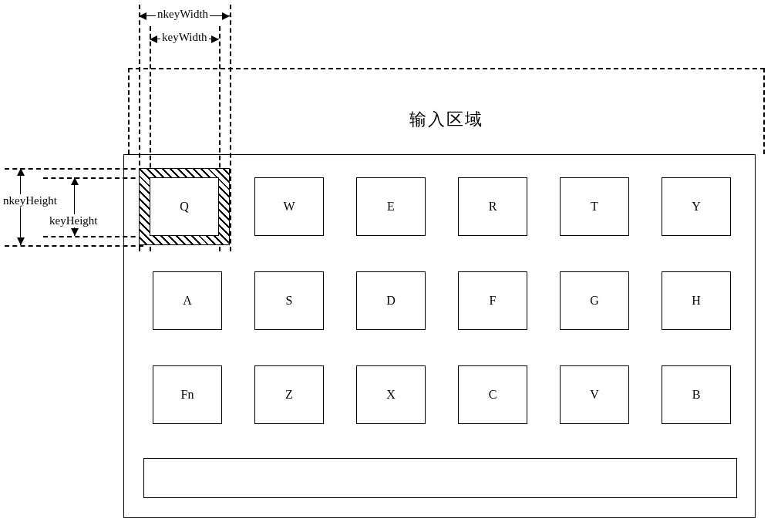 The width and height of the screenshot is (771, 532). Describe the element at coordinates (187, 301) in the screenshot. I see `key-a: A` at that location.